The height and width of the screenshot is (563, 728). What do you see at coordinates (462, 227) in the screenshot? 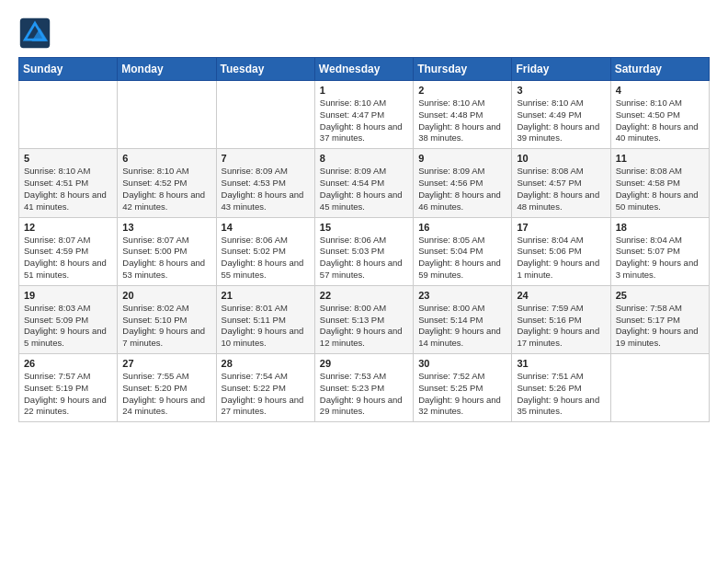
I see `day-number: 16` at bounding box center [462, 227].